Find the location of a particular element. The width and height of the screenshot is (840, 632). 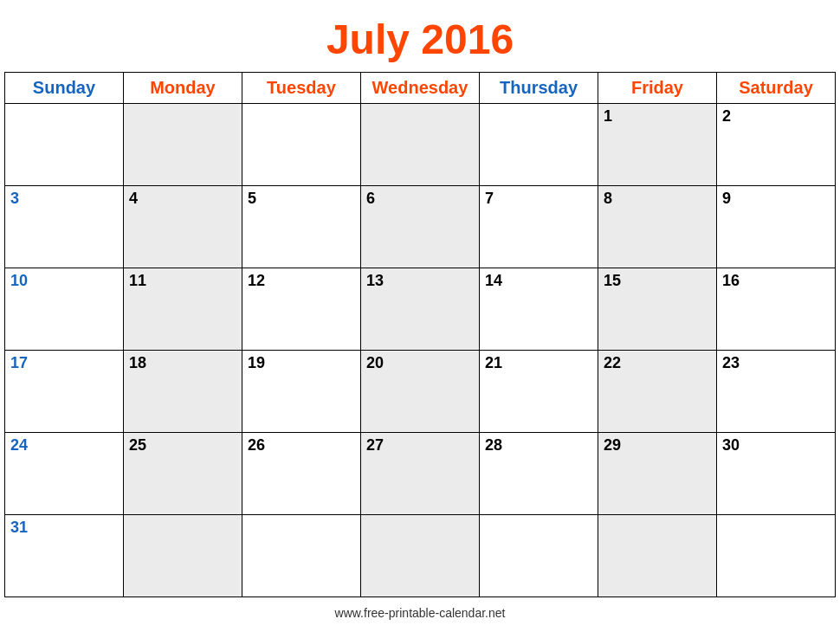

day-header-wednesday: Wednesday is located at coordinates (419, 88).